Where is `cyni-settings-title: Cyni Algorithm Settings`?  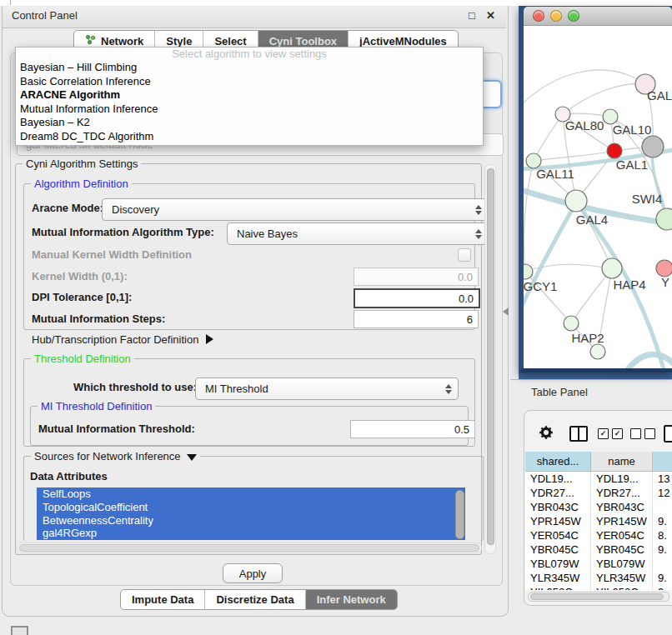 cyni-settings-title: Cyni Algorithm Settings is located at coordinates (82, 163).